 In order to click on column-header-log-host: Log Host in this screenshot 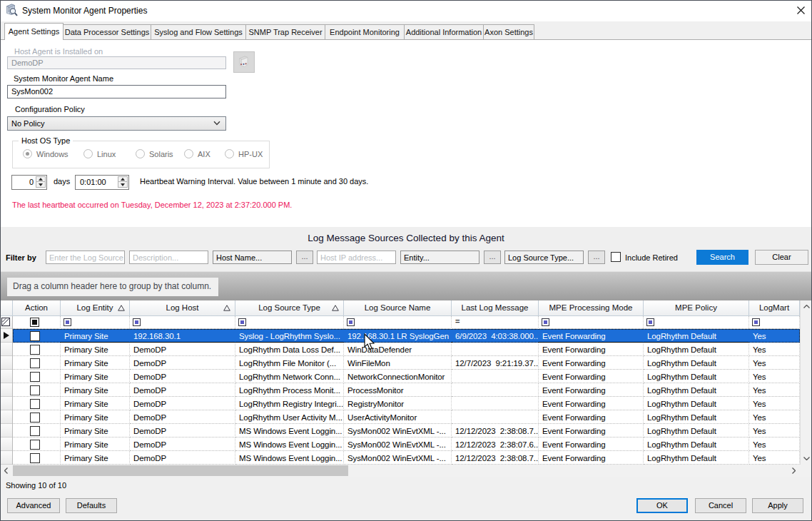, I will do `click(183, 308)`.